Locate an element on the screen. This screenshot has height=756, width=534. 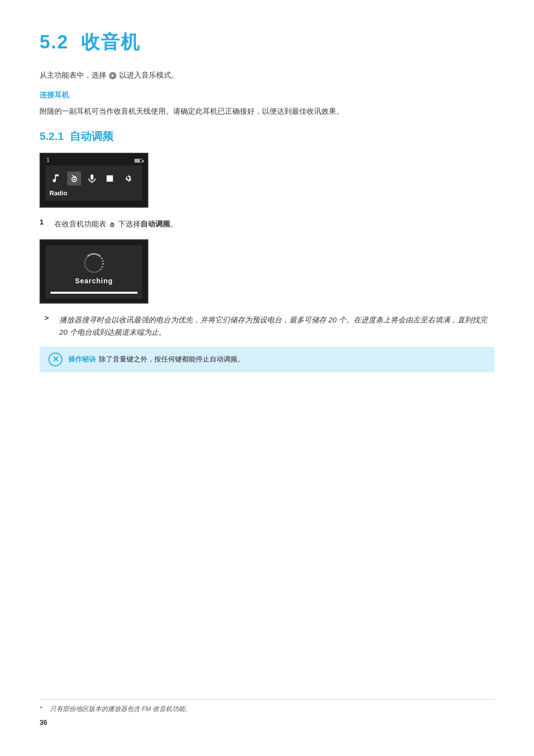
searching-screen: Searching is located at coordinates (94, 271).